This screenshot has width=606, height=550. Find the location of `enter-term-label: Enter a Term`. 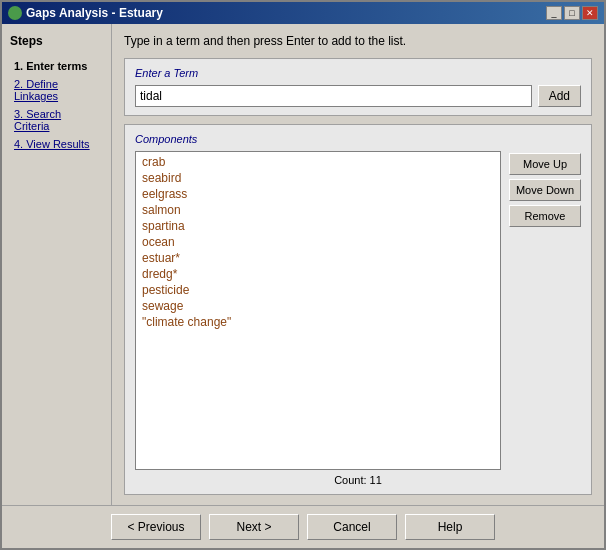

enter-term-label: Enter a Term is located at coordinates (358, 73).